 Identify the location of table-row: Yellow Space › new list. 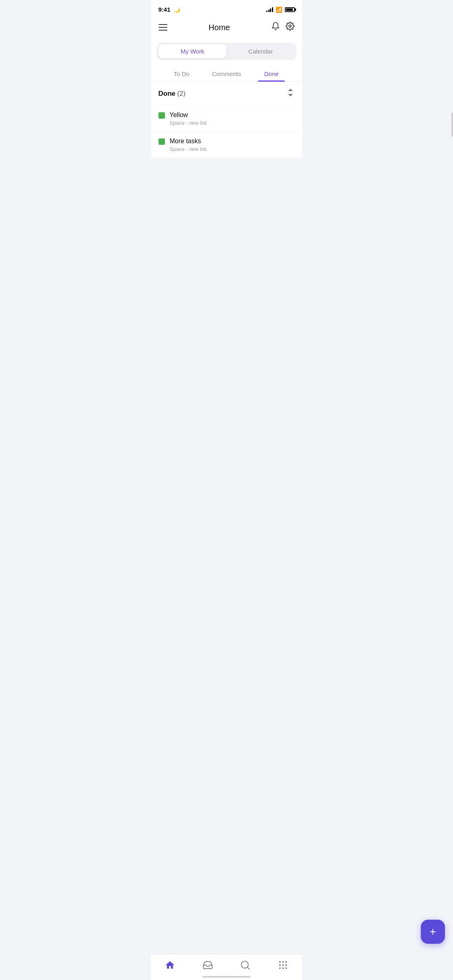
(227, 119).